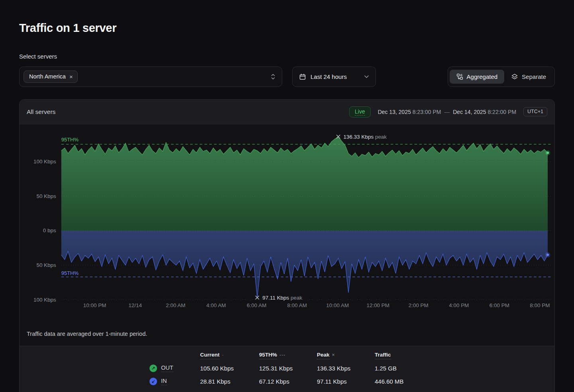 The height and width of the screenshot is (392, 574). Describe the element at coordinates (529, 77) in the screenshot. I see `toggle-separate: Separate` at that location.